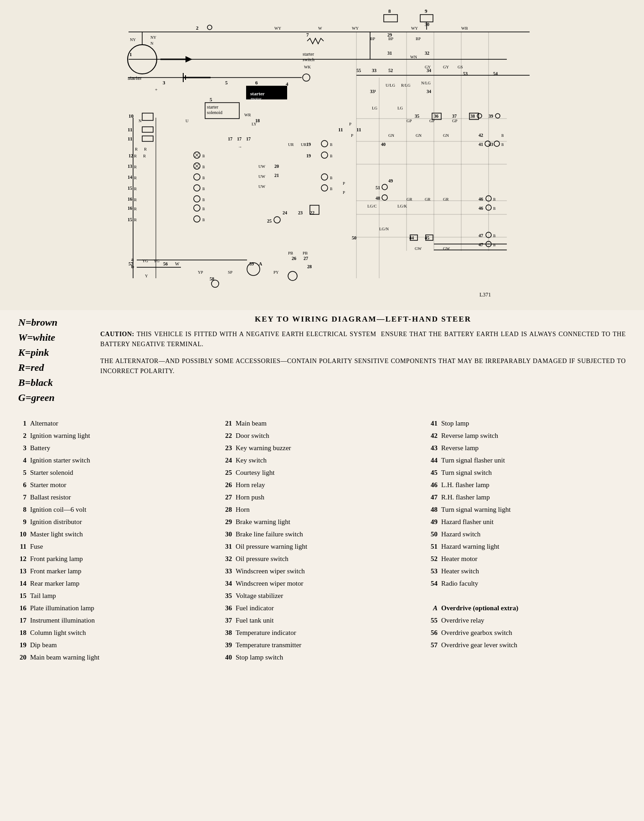  Describe the element at coordinates (533, 559) in the screenshot. I see `comp-name: Heater motor` at that location.